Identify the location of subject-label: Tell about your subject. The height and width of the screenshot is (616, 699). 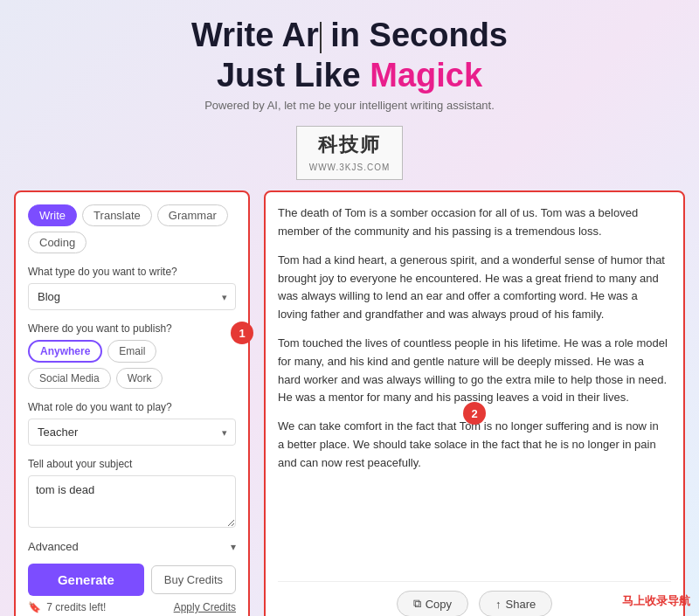
(132, 464).